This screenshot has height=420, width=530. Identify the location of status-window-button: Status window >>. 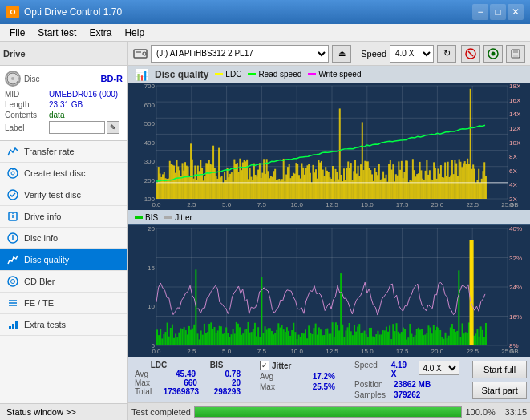
(64, 412).